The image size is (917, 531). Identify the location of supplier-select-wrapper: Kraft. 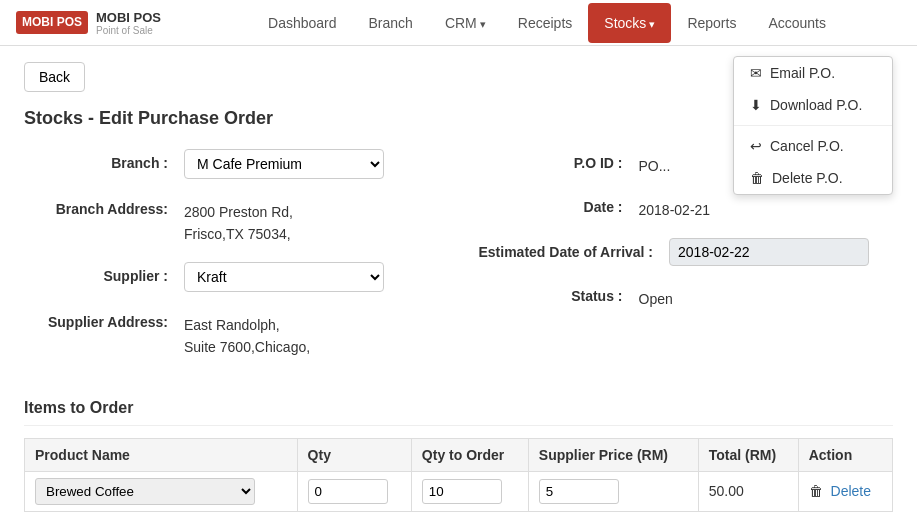
(284, 277).